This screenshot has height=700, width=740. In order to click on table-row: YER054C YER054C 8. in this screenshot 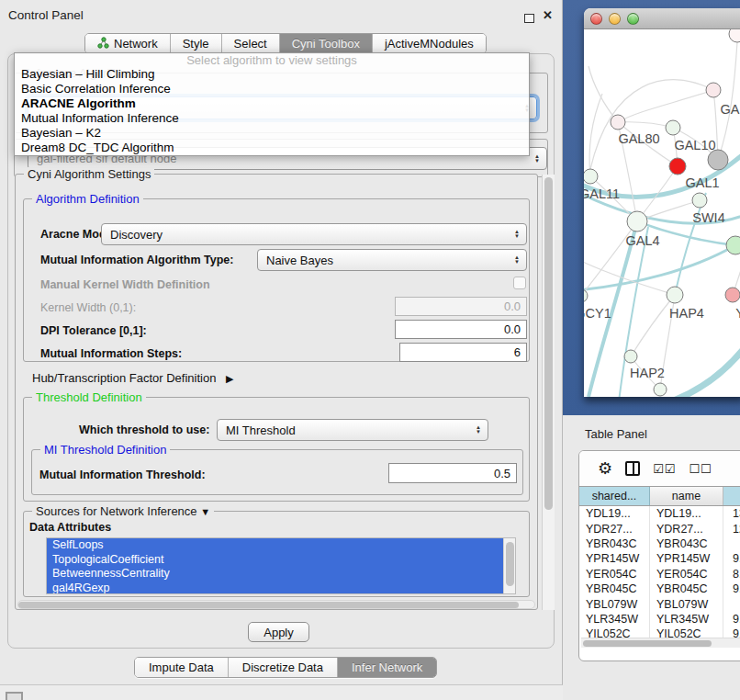, I will do `click(659, 574)`.